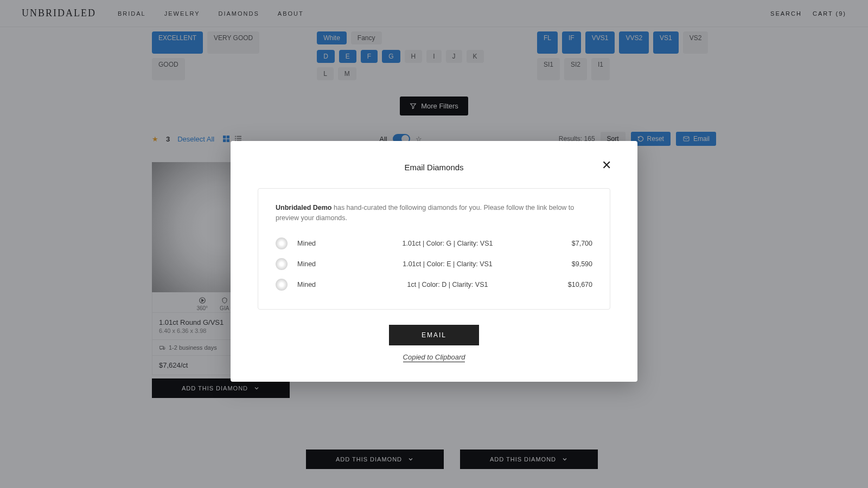  Describe the element at coordinates (571, 285) in the screenshot. I see `diamond-price: $10,670` at that location.